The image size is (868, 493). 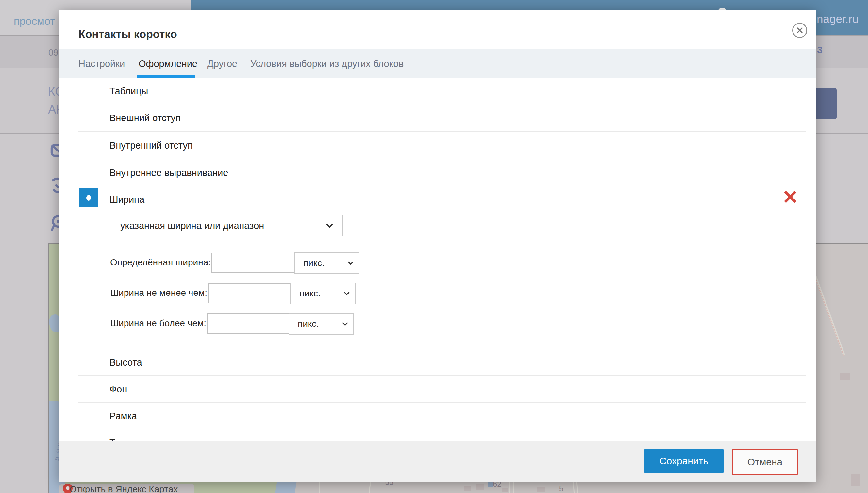 What do you see at coordinates (222, 64) in the screenshot?
I see `tab-drugoe: Другое` at bounding box center [222, 64].